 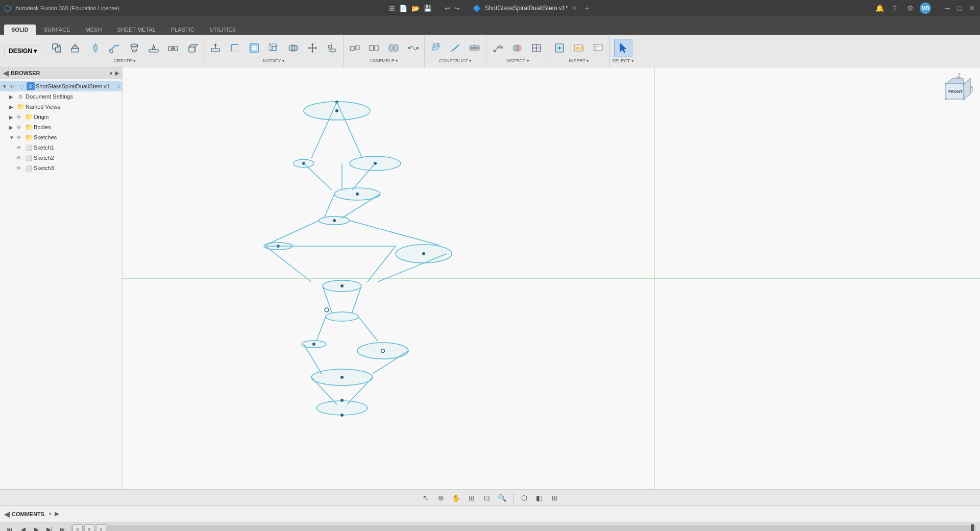 What do you see at coordinates (215, 48) in the screenshot?
I see `press-pull-btn` at bounding box center [215, 48].